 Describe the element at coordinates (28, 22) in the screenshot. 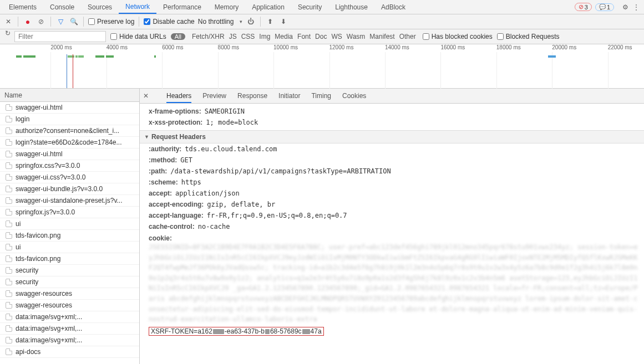

I see `record-icon: ●` at that location.